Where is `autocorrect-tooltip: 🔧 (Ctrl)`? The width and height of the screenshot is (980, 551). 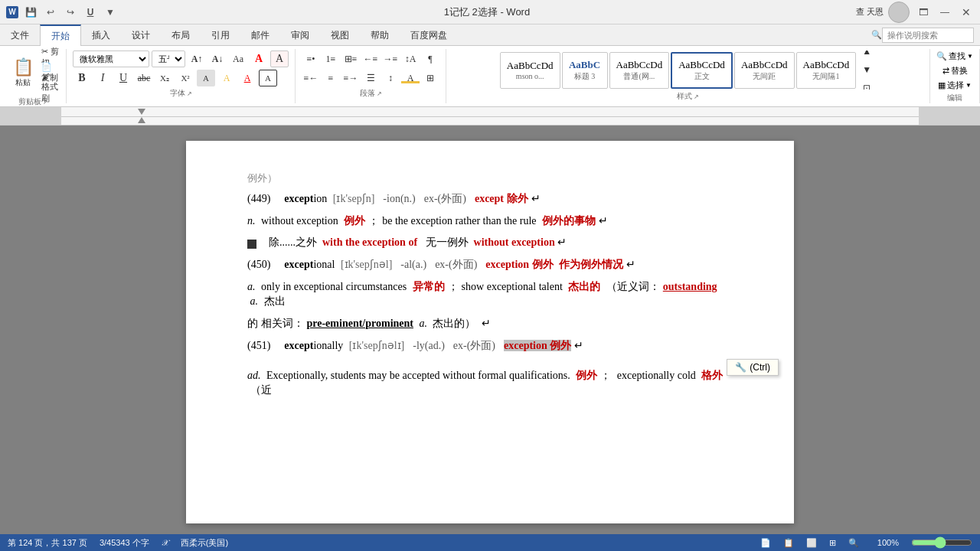 autocorrect-tooltip: 🔧 (Ctrl) is located at coordinates (753, 367).